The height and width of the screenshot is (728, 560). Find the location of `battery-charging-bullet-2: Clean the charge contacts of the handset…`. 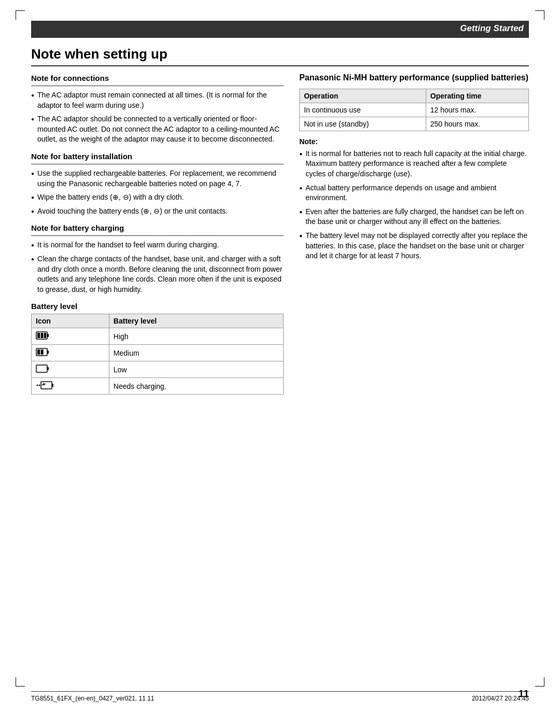

battery-charging-bullet-2: Clean the charge contacts of the handset… is located at coordinates (158, 274).